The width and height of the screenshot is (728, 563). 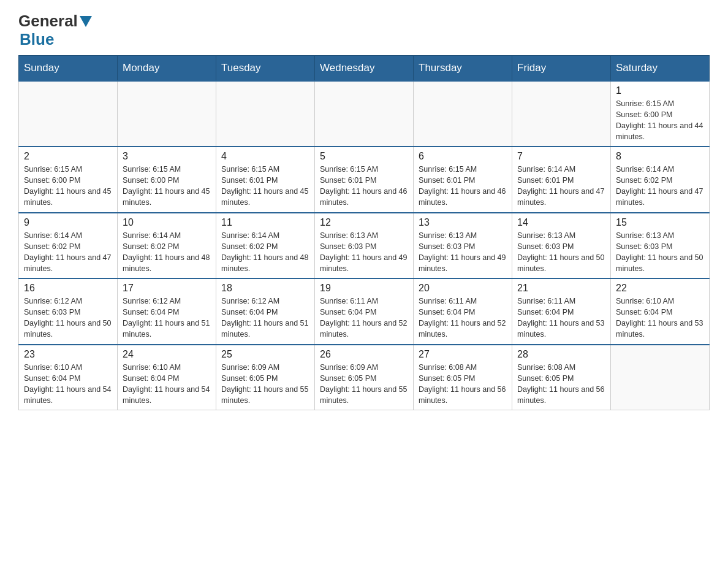 I want to click on calendar-cell: 25Sunrise: 6:09 AM Sunset: 6:05 PM Dayli…, so click(x=266, y=378).